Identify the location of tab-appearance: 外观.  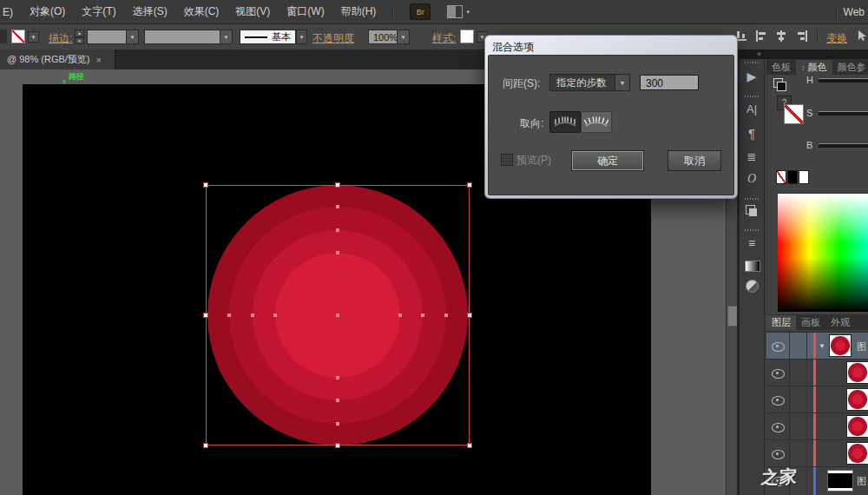
(840, 323).